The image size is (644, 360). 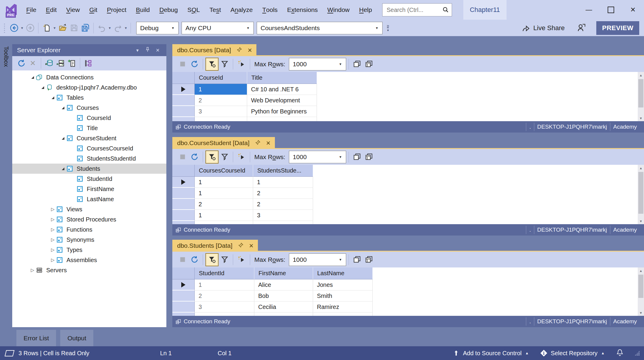 What do you see at coordinates (408, 204) in the screenshot?
I see `table-row: 22` at bounding box center [408, 204].